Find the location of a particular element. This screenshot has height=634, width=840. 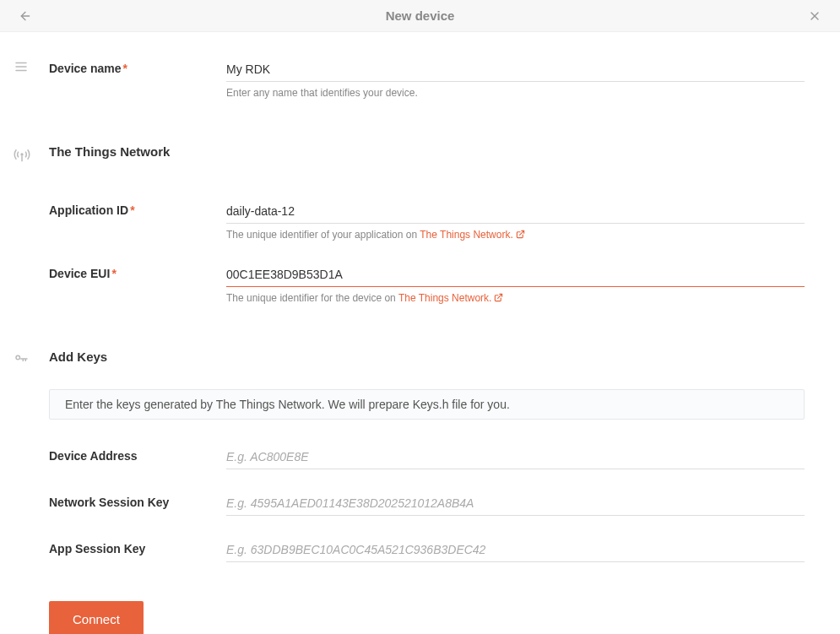

label-text: Device name is located at coordinates (85, 68).